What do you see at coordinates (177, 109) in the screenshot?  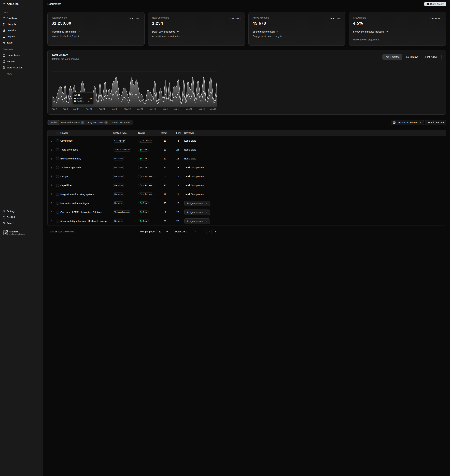 I see `svg-text: Jun 8` at bounding box center [177, 109].